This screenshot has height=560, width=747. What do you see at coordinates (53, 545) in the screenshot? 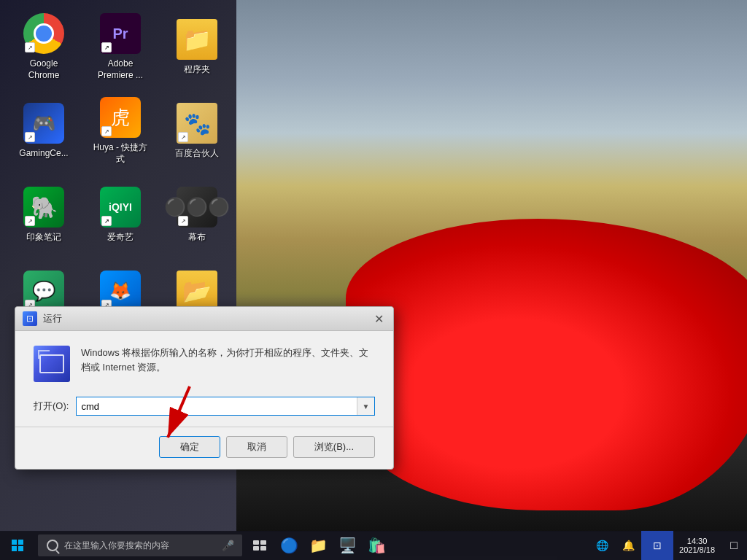
I see `search-icon` at bounding box center [53, 545].